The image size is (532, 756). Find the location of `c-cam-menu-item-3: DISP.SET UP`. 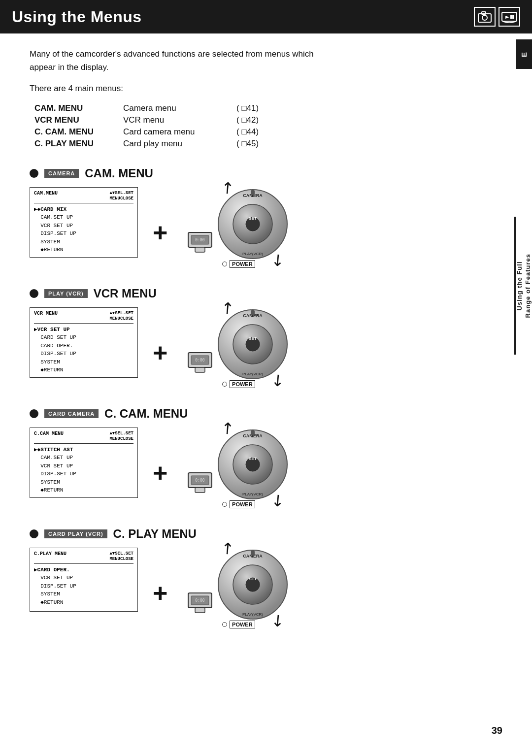

c-cam-menu-item-3: DISP.SET UP is located at coordinates (84, 474).